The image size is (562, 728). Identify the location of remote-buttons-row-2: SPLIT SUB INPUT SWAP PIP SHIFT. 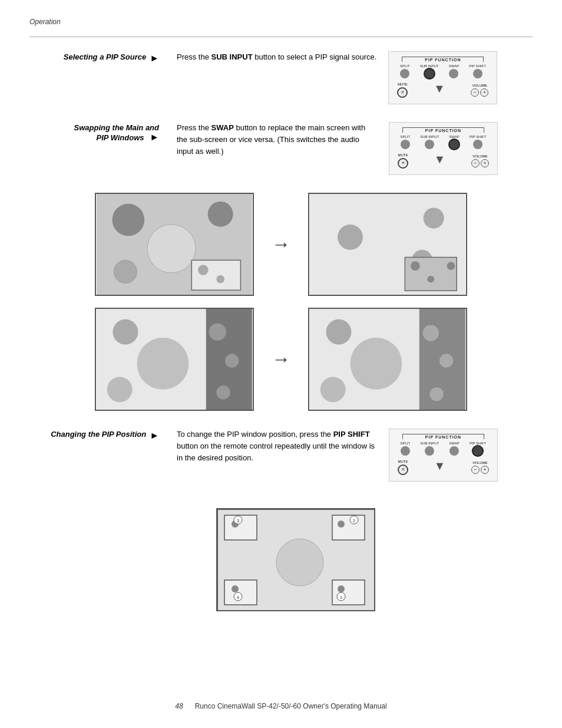
(443, 142).